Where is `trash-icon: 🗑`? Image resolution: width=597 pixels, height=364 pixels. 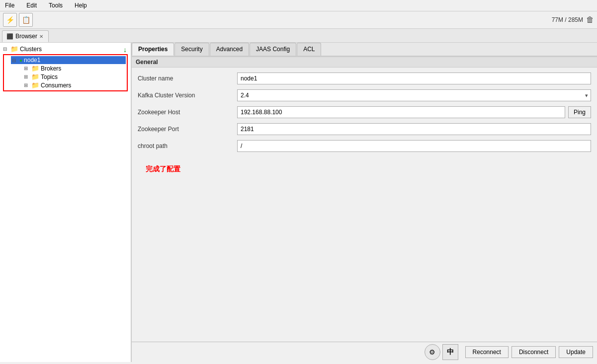
trash-icon: 🗑 is located at coordinates (590, 20).